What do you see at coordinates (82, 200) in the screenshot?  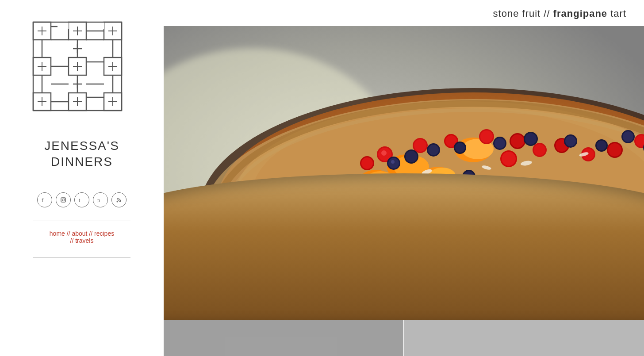 I see `social-icons-row: f t p` at bounding box center [82, 200].